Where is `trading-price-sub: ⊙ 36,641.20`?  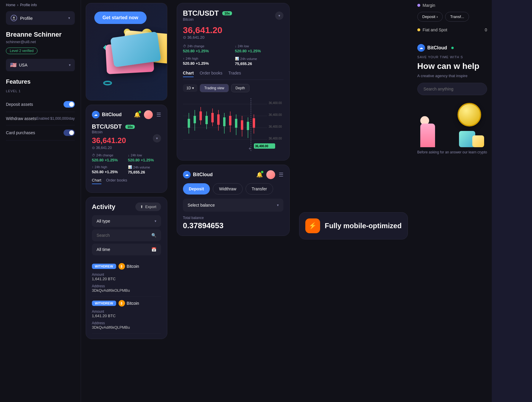
trading-price-sub: ⊙ 36,641.20 is located at coordinates (233, 37).